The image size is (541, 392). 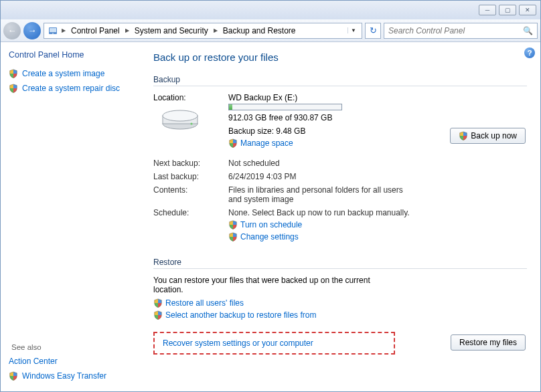 I want to click on create-repair-disc-link: Create a system repair disc, so click(x=72, y=88).